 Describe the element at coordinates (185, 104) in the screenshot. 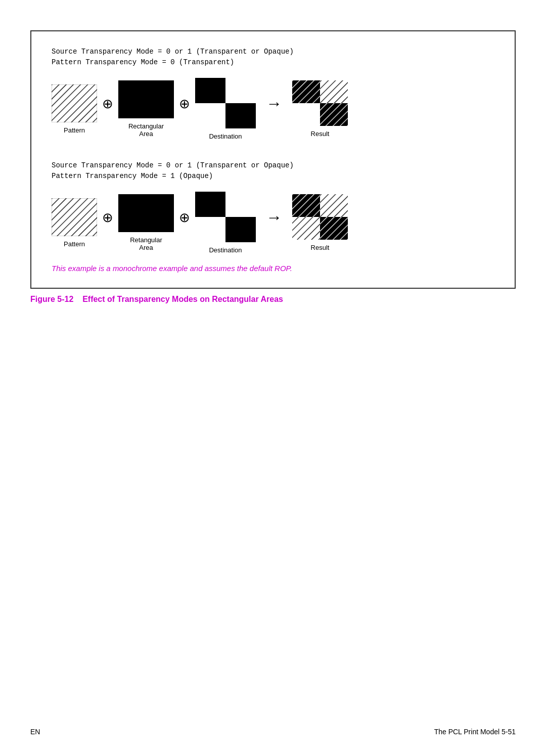

I see `operator-1b: ⊕` at that location.